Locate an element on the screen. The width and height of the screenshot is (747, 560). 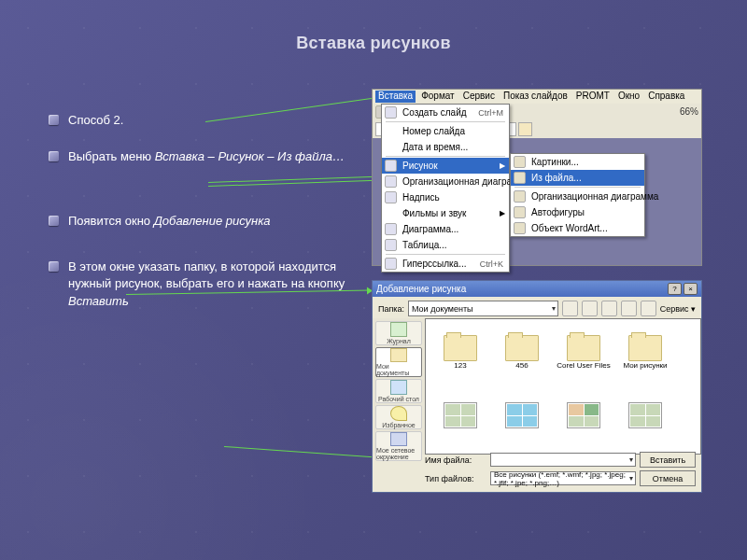
menu-item-label: Из файла... is located at coordinates (557, 177).